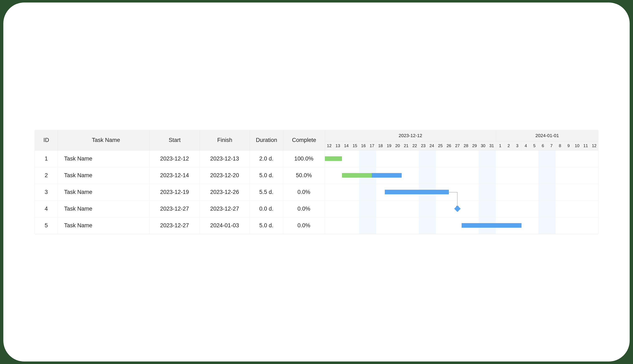  What do you see at coordinates (304, 176) in the screenshot?
I see `cell-complete: 50.0%` at bounding box center [304, 176].